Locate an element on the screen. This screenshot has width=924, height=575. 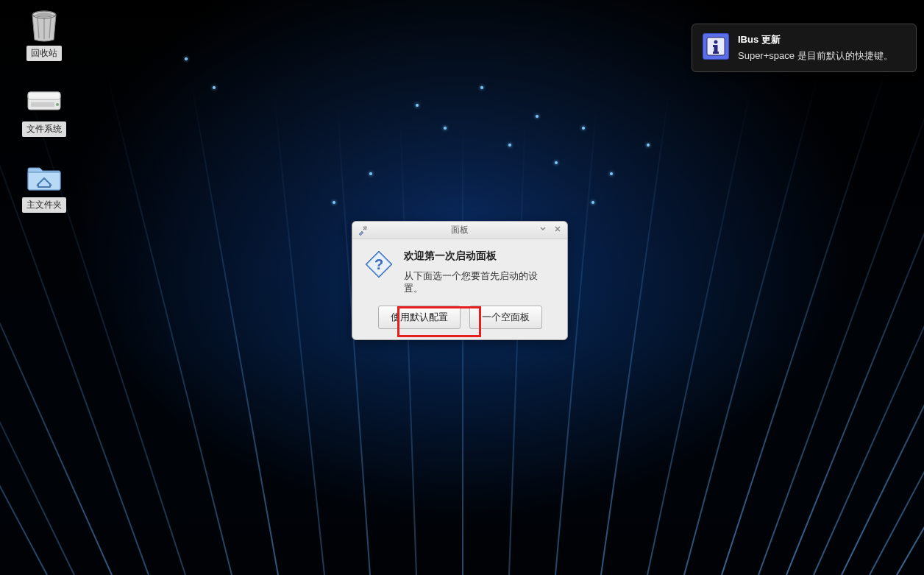
desktop-icon-label: 回收站 is located at coordinates (44, 53).